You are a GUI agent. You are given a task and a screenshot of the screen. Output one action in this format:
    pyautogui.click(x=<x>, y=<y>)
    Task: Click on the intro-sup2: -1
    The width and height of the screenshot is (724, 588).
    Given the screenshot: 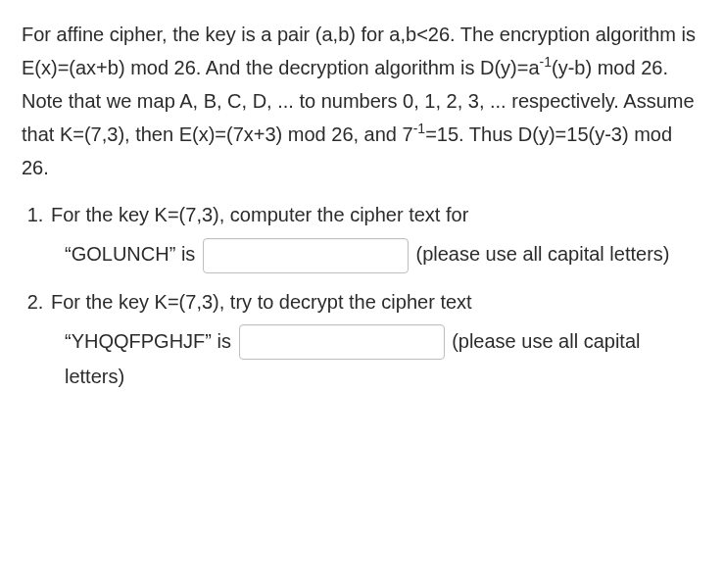 What is the action you would take?
    pyautogui.click(x=419, y=128)
    